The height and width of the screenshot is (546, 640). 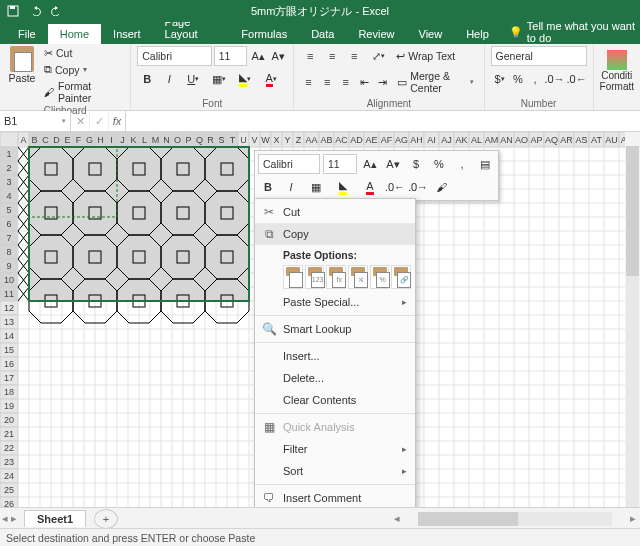 I want to click on tab-nav: ◂ ▸, so click(x=10, y=518).